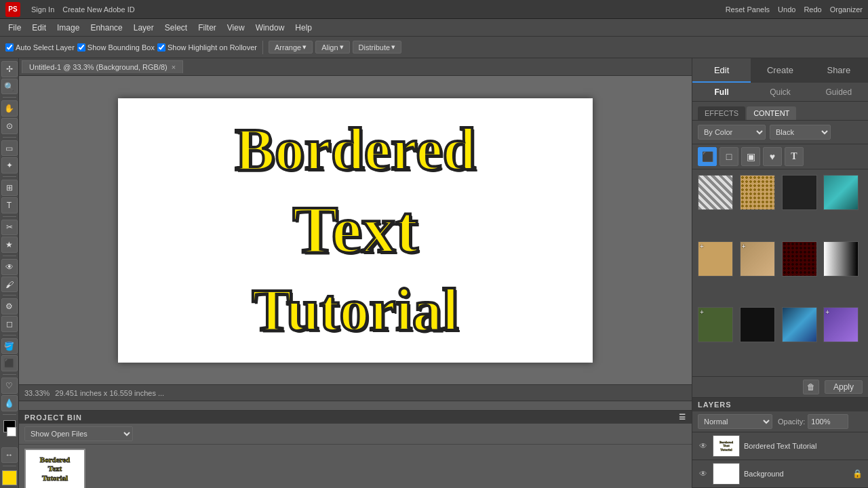 The image size is (868, 488). Describe the element at coordinates (722, 113) in the screenshot. I see `effects-tab: EFFECTS` at that location.